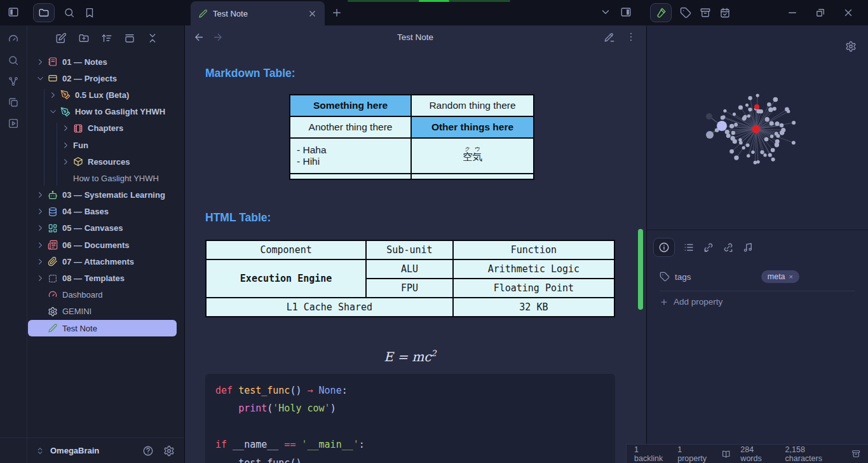 The width and height of the screenshot is (868, 463). What do you see at coordinates (664, 247) in the screenshot?
I see `info-icon` at bounding box center [664, 247].